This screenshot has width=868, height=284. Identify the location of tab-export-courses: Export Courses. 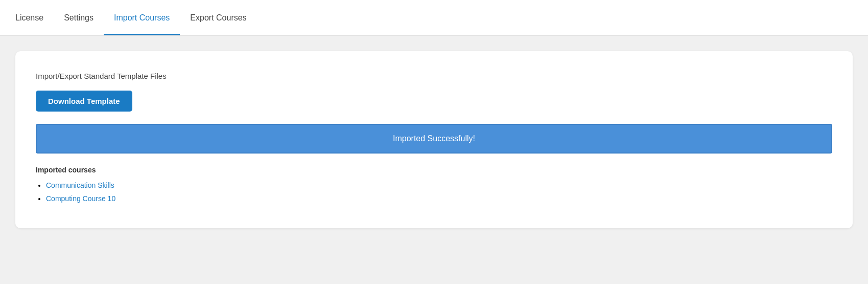
(218, 17).